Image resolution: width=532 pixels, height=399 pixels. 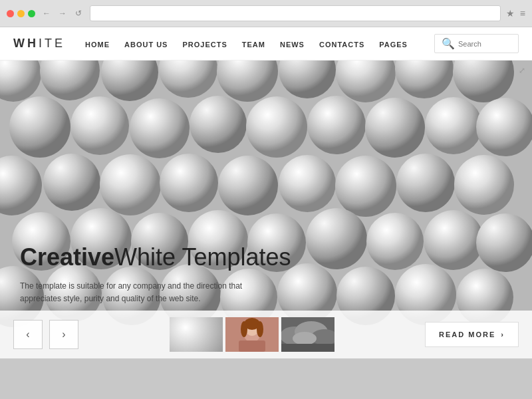 I want to click on prev-slide-button: ‹, so click(x=28, y=334).